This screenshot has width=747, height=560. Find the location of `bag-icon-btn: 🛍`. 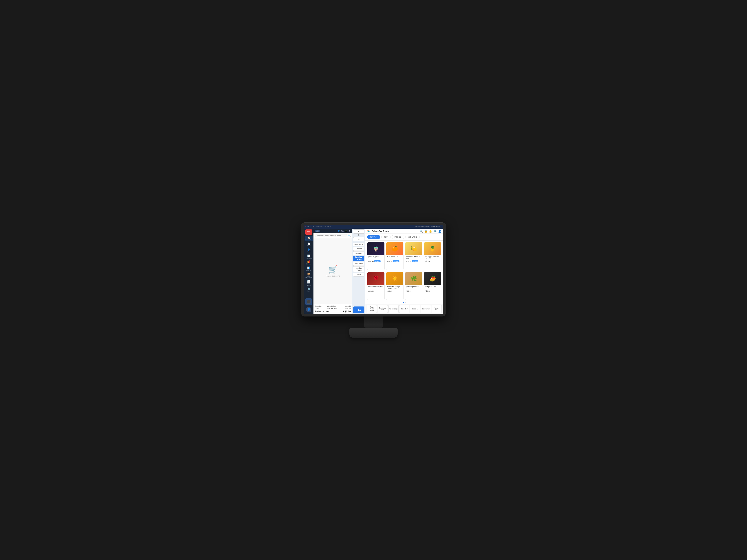

bag-icon-btn: 🛍 is located at coordinates (342, 231).